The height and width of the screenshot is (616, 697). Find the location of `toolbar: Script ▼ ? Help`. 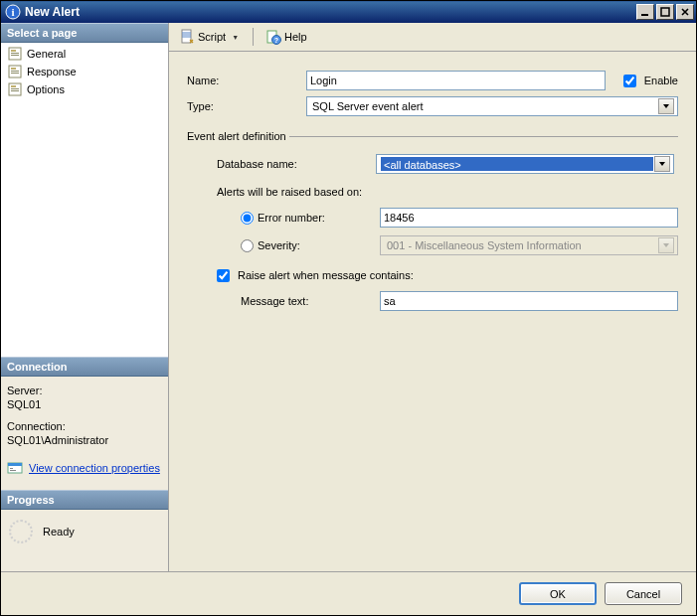

toolbar: Script ▼ ? Help is located at coordinates (433, 38).